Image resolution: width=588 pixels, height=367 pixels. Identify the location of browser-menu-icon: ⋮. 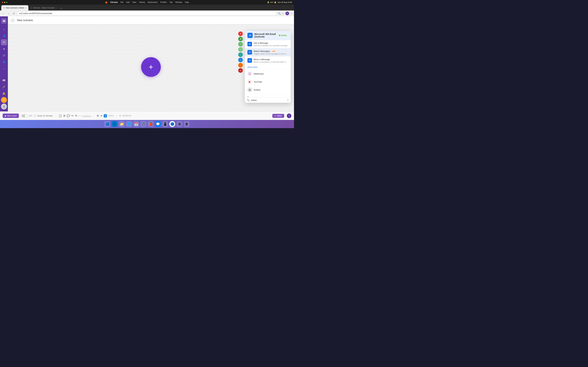
(292, 14).